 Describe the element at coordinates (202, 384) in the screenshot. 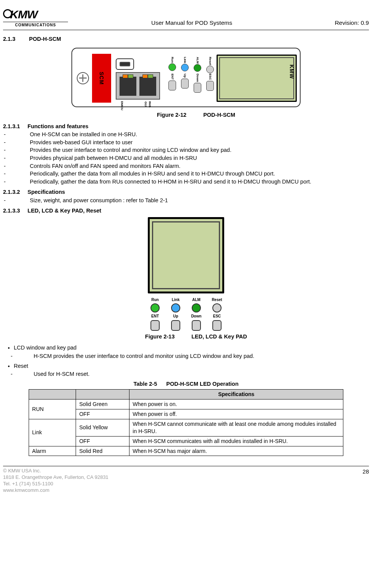

I see `table-title: POD-H-SCM LED Operation` at that location.